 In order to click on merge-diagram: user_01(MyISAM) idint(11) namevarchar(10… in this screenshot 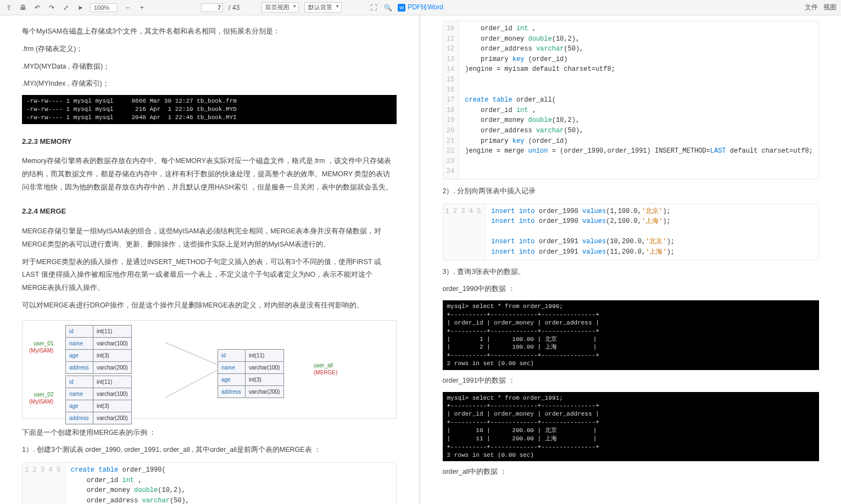, I will do `click(209, 369)`.